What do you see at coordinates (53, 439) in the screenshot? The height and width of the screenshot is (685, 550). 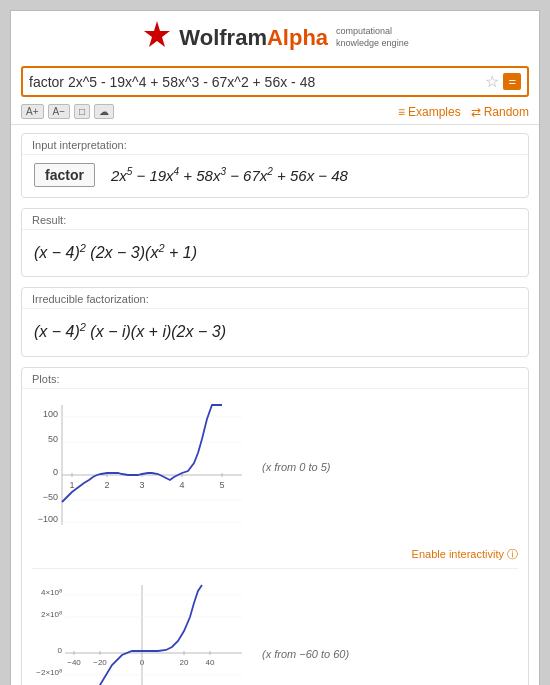 I see `svg-text: 50` at bounding box center [53, 439].